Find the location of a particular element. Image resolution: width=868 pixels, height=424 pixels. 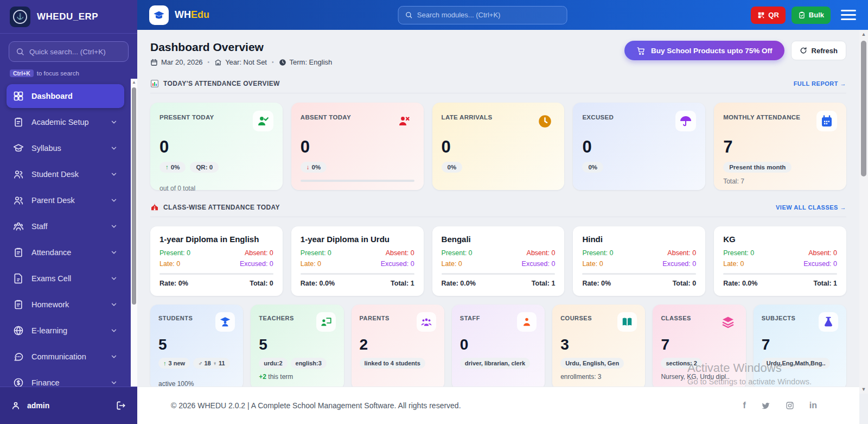

modules-search-input is located at coordinates (488, 15).